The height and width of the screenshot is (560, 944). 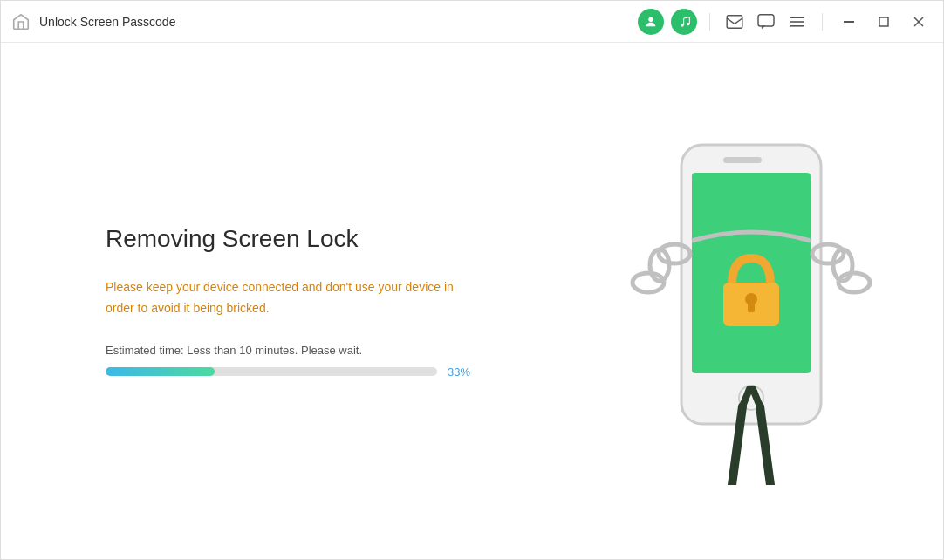 What do you see at coordinates (324, 372) in the screenshot?
I see `progress-container: 33%` at bounding box center [324, 372].